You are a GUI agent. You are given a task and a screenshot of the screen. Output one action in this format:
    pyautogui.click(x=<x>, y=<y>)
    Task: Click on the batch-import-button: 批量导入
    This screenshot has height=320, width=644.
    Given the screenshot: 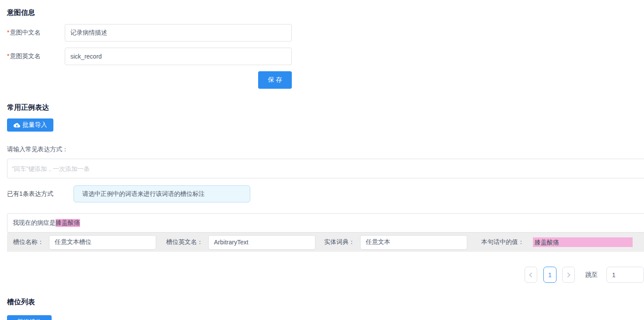 What is the action you would take?
    pyautogui.click(x=30, y=125)
    